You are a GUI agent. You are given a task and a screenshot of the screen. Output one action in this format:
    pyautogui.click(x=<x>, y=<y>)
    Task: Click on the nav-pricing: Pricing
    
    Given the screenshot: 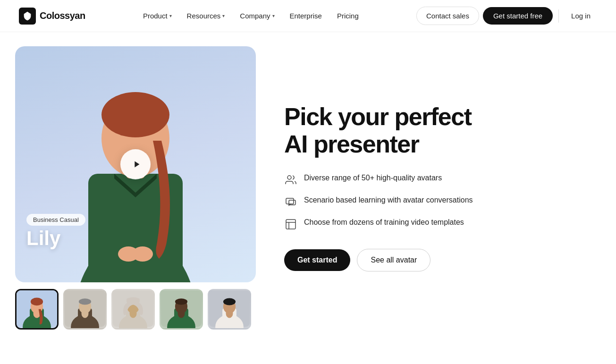 What is the action you would take?
    pyautogui.click(x=348, y=16)
    